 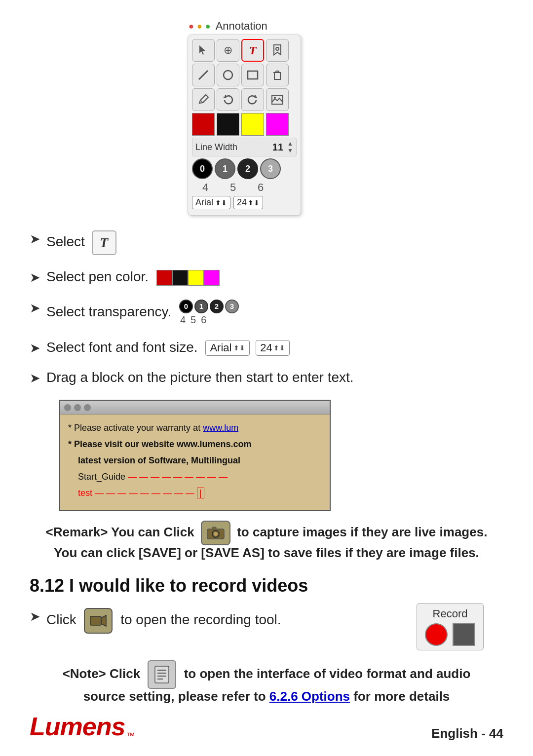 I want to click on inline-trans-3: 3, so click(x=232, y=306).